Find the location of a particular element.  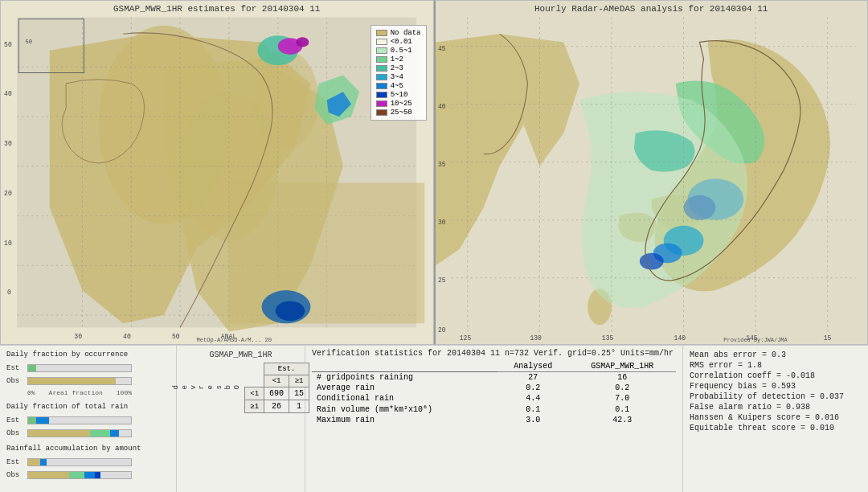

svg-text: 35 is located at coordinates (441, 164).